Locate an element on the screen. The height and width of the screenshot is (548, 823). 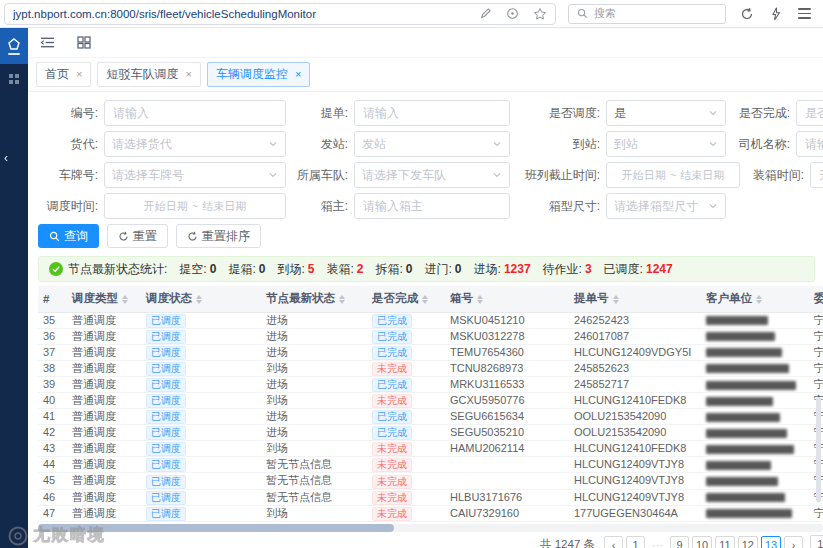
filter-label: 货代: is located at coordinates (68, 144).